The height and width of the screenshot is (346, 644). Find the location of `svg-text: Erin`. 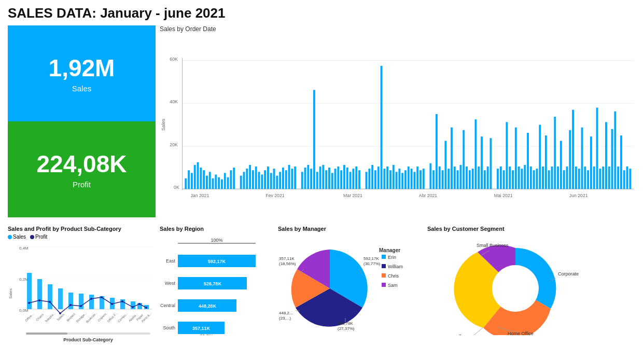

svg-text: Erin is located at coordinates (392, 257).